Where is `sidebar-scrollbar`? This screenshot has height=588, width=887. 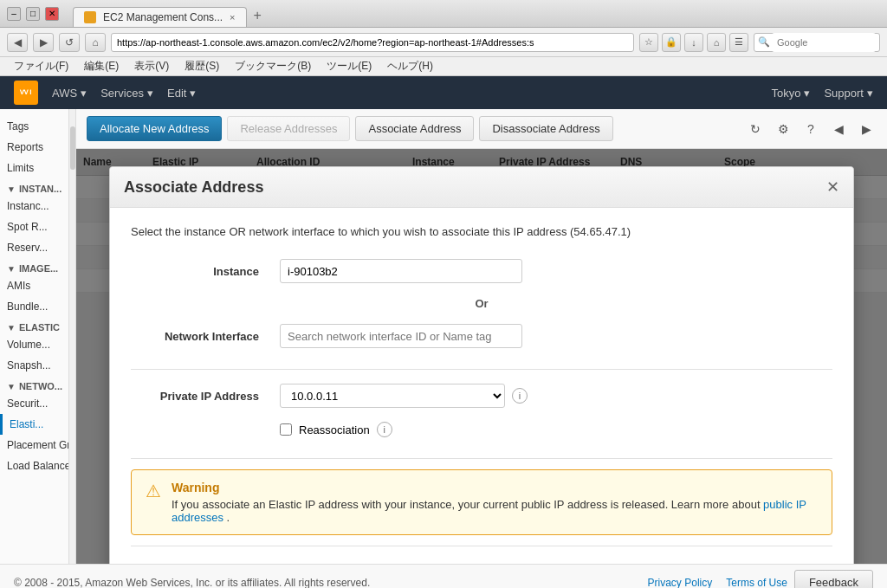 sidebar-scrollbar is located at coordinates (73, 336).